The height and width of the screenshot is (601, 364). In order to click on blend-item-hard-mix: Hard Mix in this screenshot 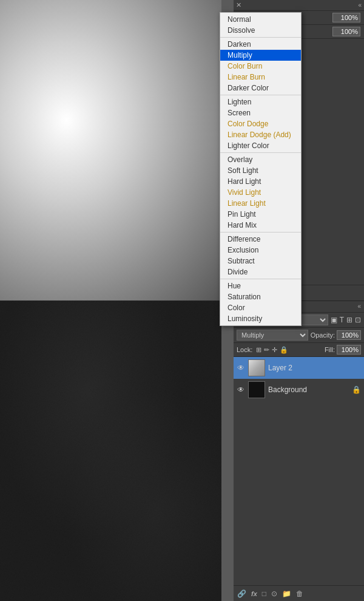, I will do `click(261, 225)`.